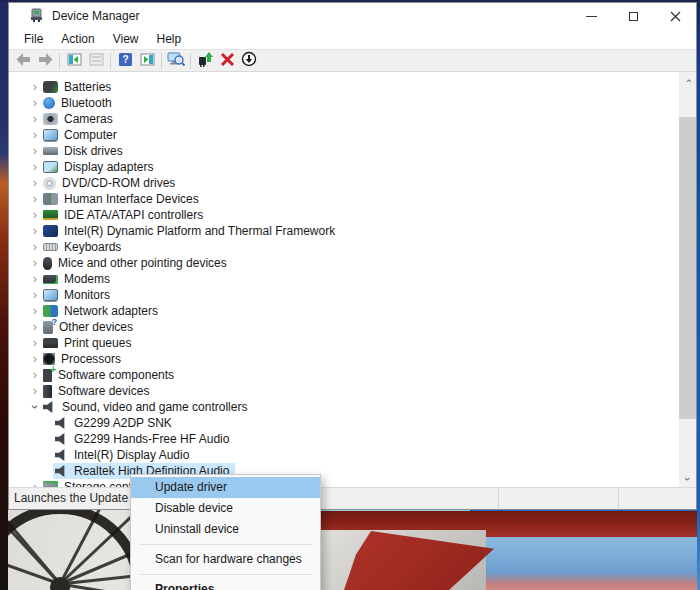 This screenshot has width=700, height=590. I want to click on vertical-scrollbar: › ›, so click(688, 280).